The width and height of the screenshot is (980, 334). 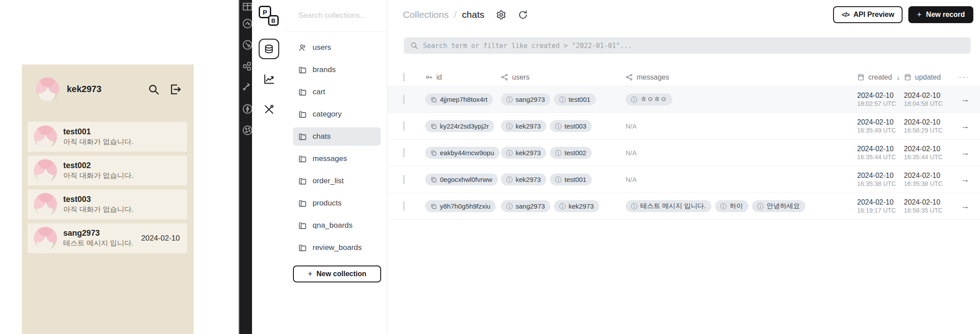 What do you see at coordinates (247, 109) in the screenshot?
I see `lightning-circle-icon` at bounding box center [247, 109].